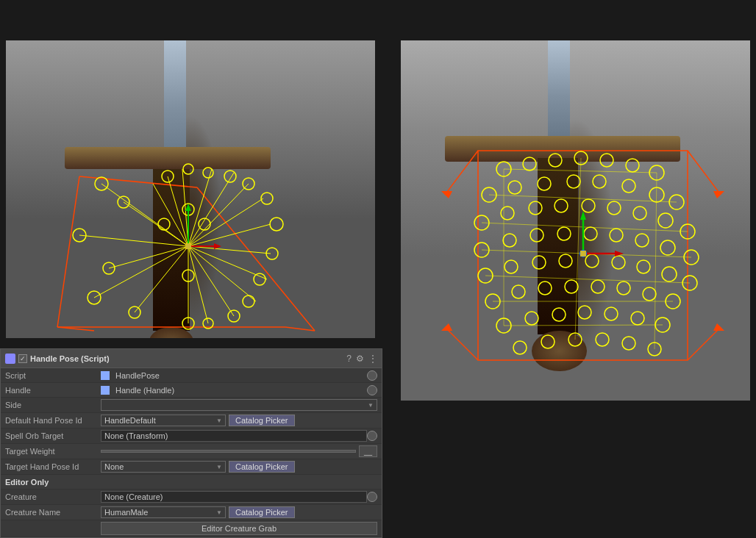 Image resolution: width=756 pixels, height=538 pixels. Describe the element at coordinates (10, 359) in the screenshot. I see `component-icon` at that location.